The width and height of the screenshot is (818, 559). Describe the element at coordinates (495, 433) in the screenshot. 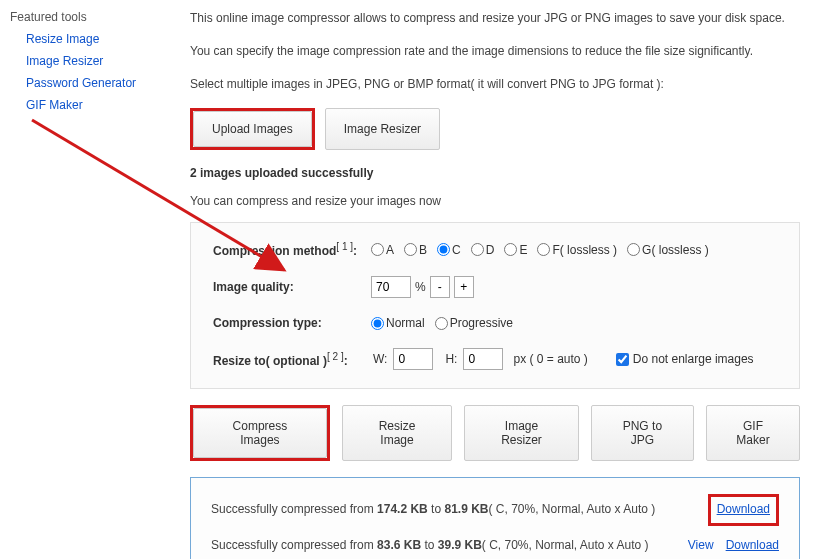

I see `action-button-row: Compress Images Resize Image Image Resiz…` at that location.